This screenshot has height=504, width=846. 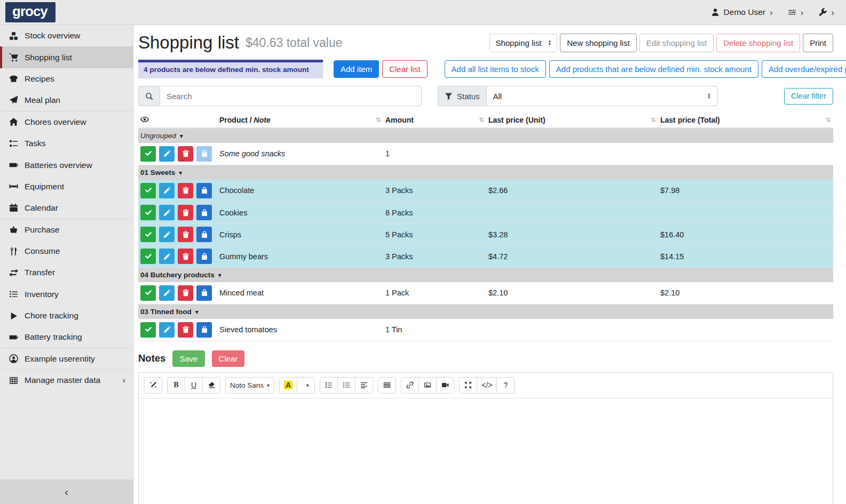 What do you see at coordinates (405, 69) in the screenshot?
I see `clear-list-button: Clear list` at bounding box center [405, 69].